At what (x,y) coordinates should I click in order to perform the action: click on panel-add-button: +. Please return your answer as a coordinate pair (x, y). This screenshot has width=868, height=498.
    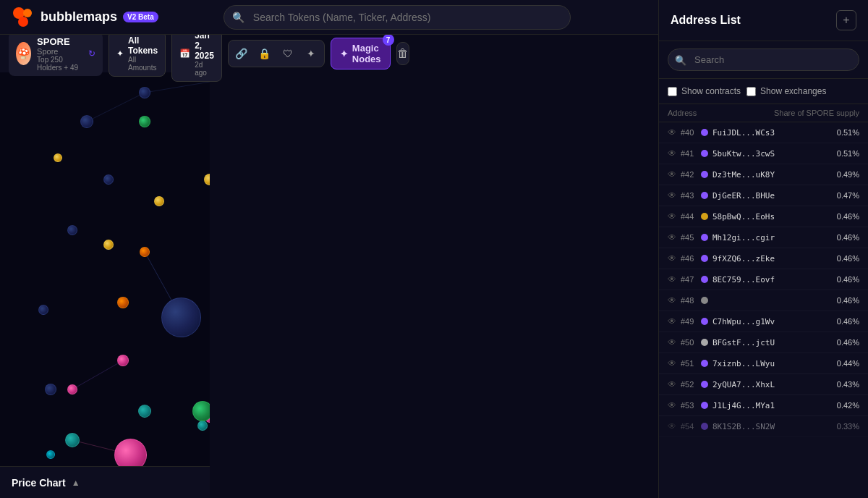
    Looking at the image, I should click on (846, 20).